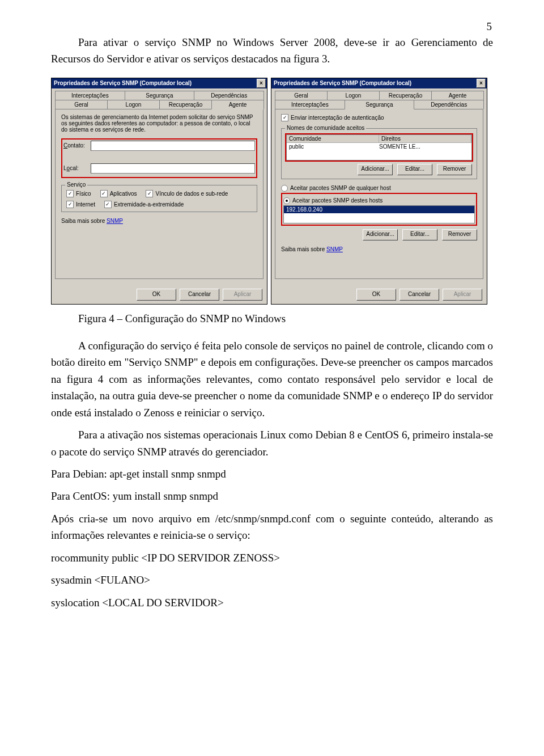 The height and width of the screenshot is (756, 544). I want to click on servico-legend: Serviço, so click(76, 185).